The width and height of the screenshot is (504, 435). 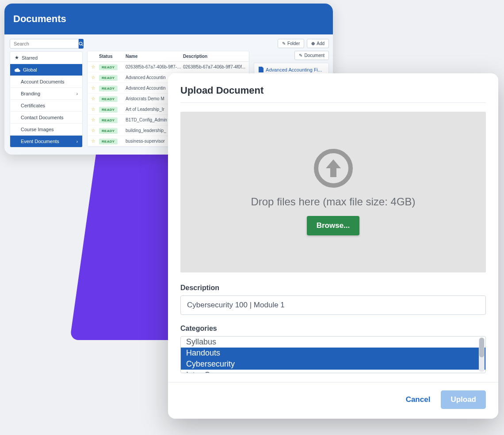 What do you see at coordinates (169, 19) in the screenshot?
I see `page-title: Documents` at bounding box center [169, 19].